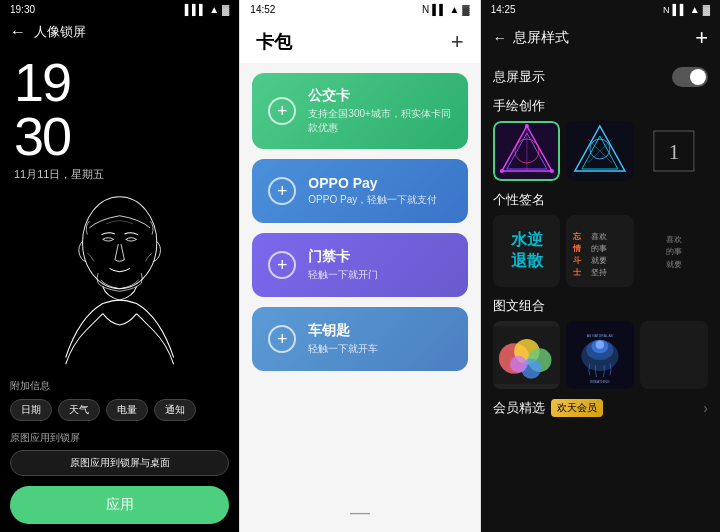  I want to click on portrait-illustration, so click(120, 276).